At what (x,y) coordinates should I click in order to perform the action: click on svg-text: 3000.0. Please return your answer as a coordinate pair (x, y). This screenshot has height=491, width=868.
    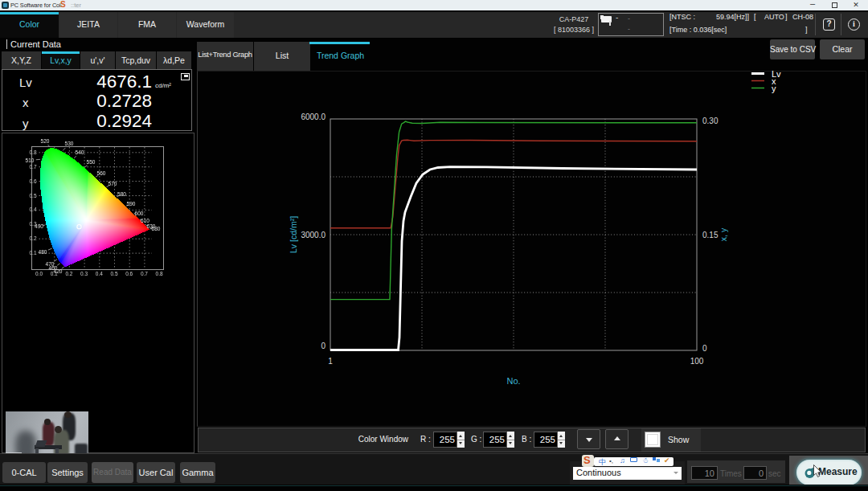
    Looking at the image, I should click on (313, 235).